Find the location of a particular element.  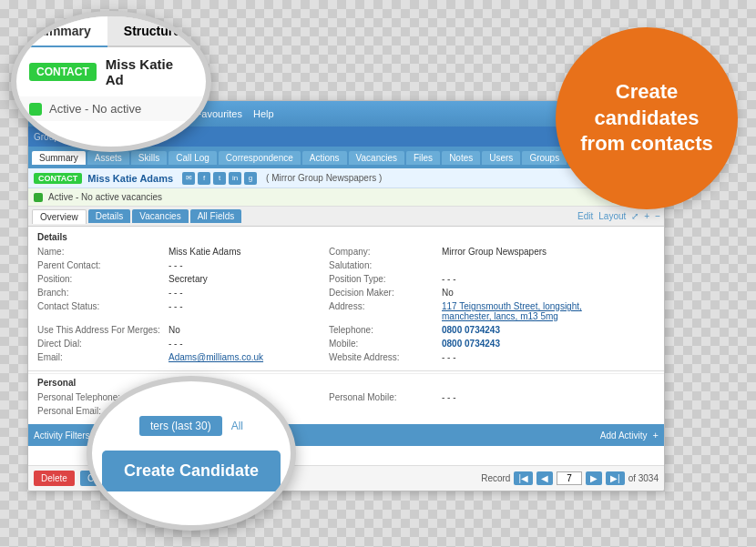

tab-actions: Actions is located at coordinates (324, 158).